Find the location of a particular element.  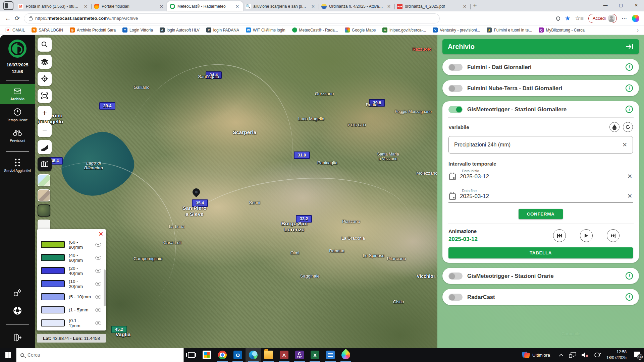

tab-actions-icon is located at coordinates (8, 6).